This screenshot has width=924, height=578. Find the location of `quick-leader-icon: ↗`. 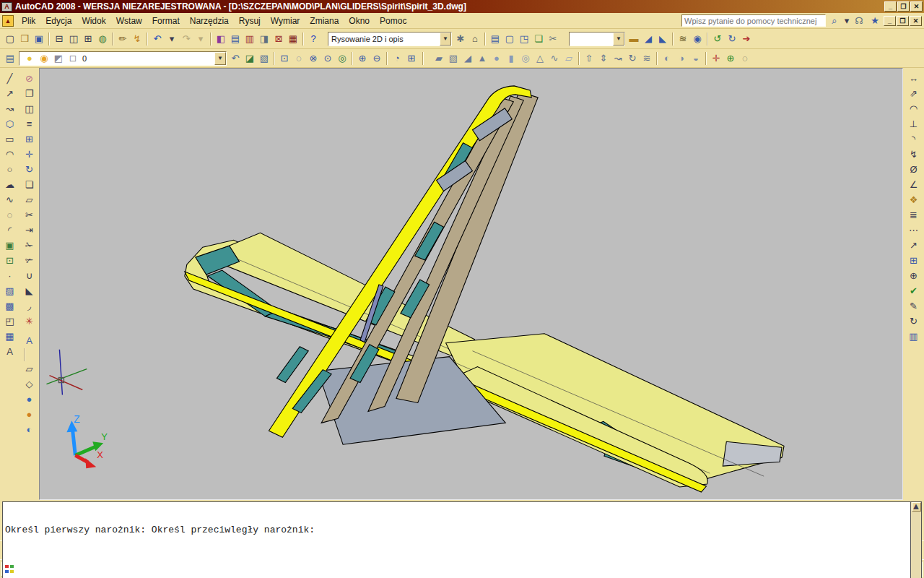

quick-leader-icon: ↗ is located at coordinates (914, 246).